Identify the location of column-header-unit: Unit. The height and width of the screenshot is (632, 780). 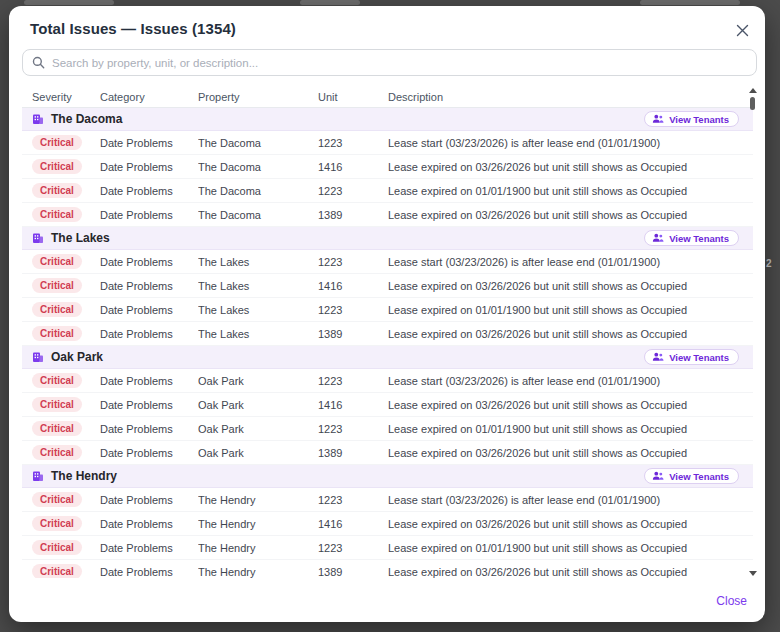
(353, 97).